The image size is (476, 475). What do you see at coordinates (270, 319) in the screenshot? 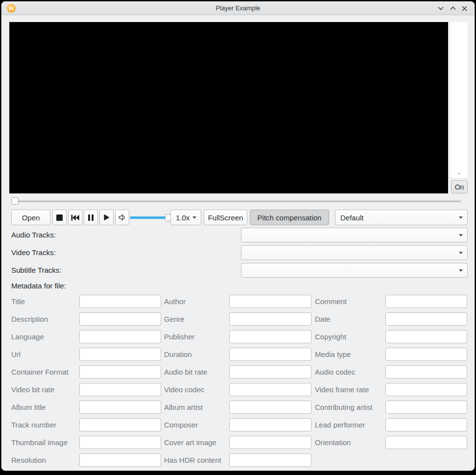
I see `meta-input-genre` at bounding box center [270, 319].